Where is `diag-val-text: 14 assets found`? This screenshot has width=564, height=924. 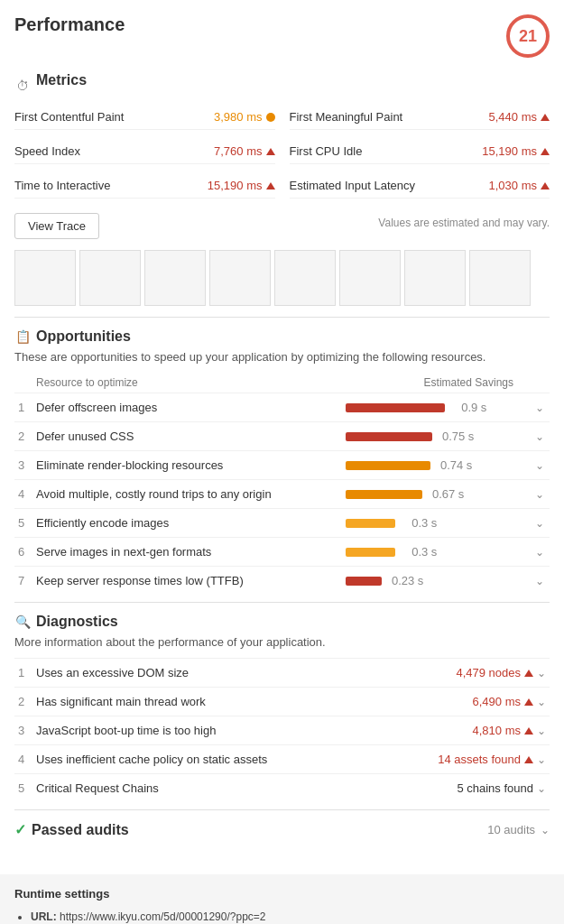
diag-val-text: 14 assets found is located at coordinates (479, 760).